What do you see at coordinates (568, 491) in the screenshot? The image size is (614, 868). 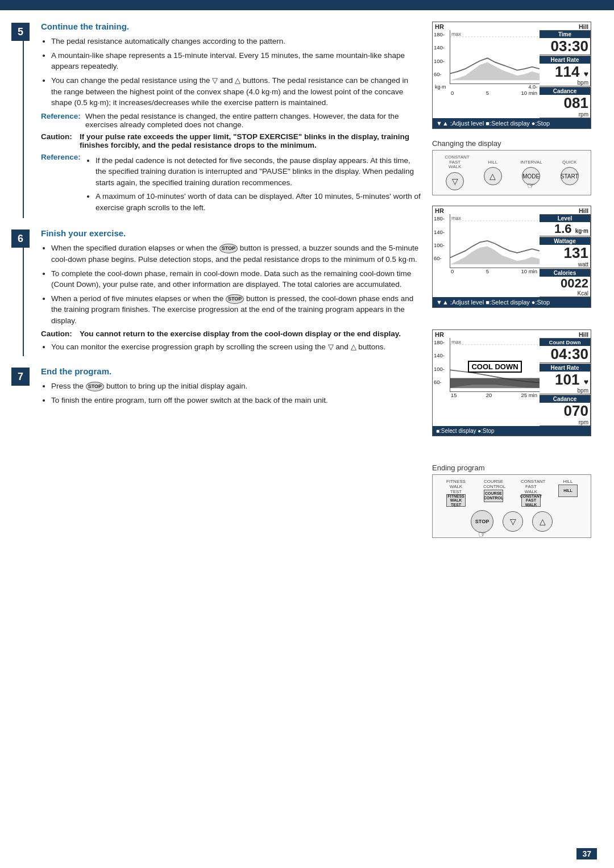 I see `hill-btn-icon: HILL` at bounding box center [568, 491].